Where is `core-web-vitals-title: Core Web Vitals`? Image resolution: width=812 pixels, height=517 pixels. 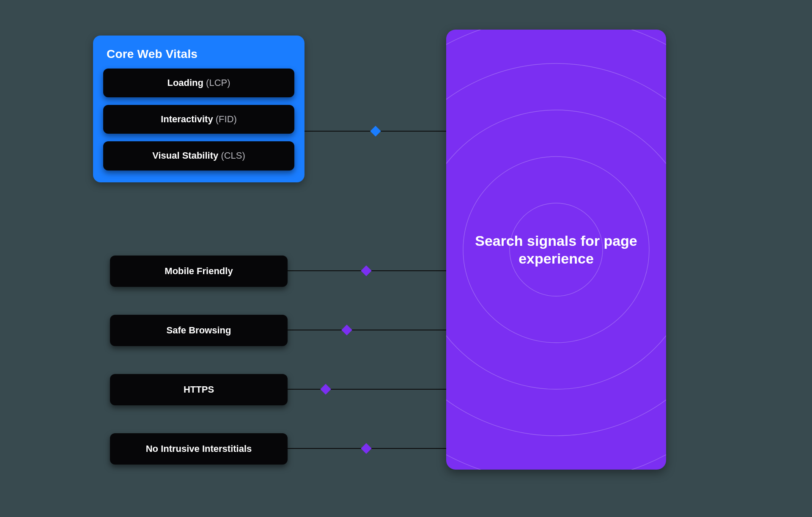
core-web-vitals-title: Core Web Vitals is located at coordinates (199, 54).